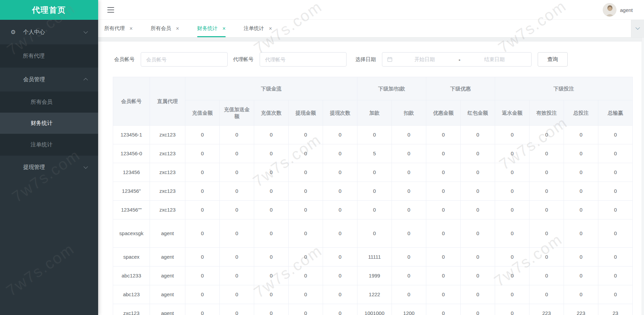  I want to click on sidebar-item-withdrawal-management: 提现管理, so click(49, 167).